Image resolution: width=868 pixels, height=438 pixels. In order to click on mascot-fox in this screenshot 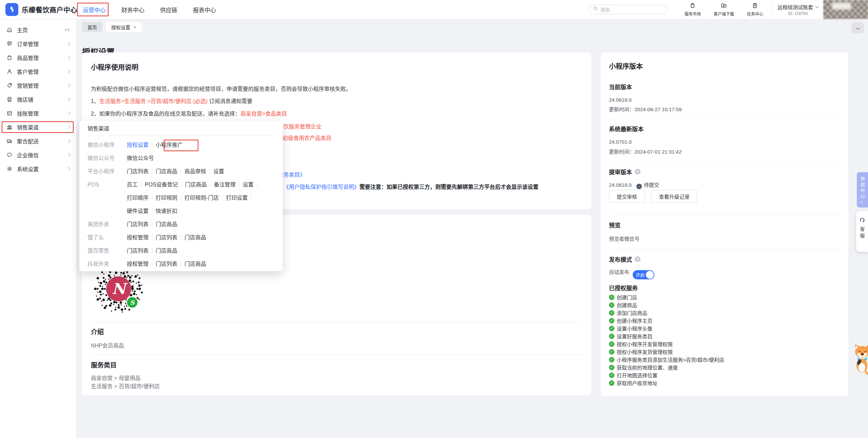, I will do `click(861, 360)`.